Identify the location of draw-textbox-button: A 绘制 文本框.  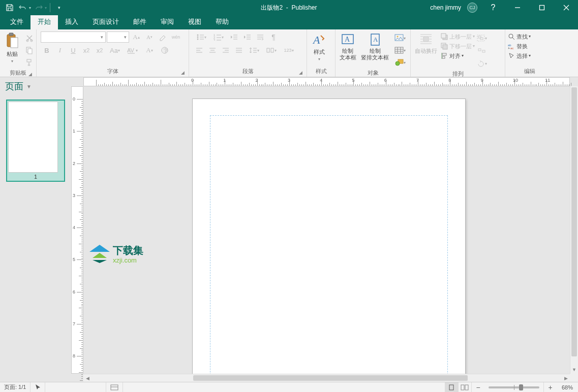
(348, 47).